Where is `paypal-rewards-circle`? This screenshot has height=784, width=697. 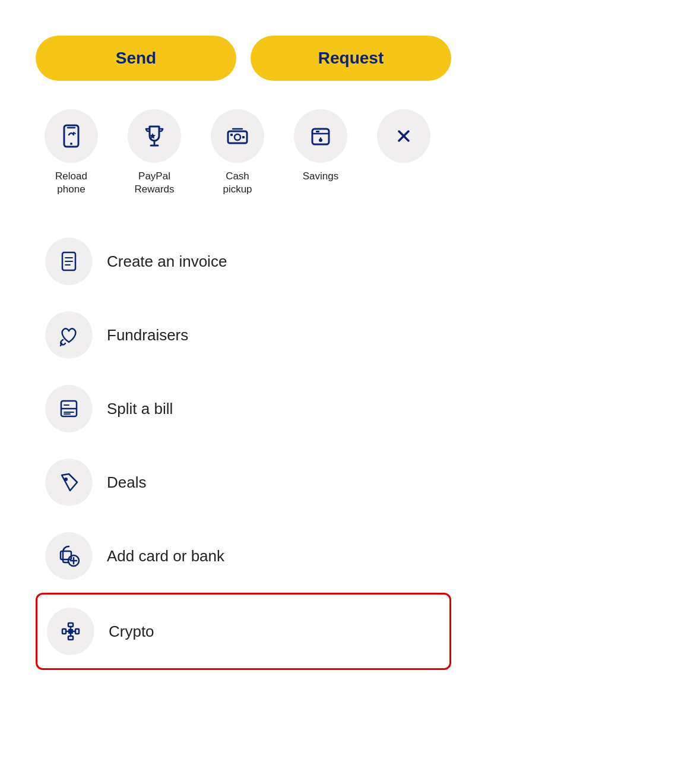
paypal-rewards-circle is located at coordinates (154, 136).